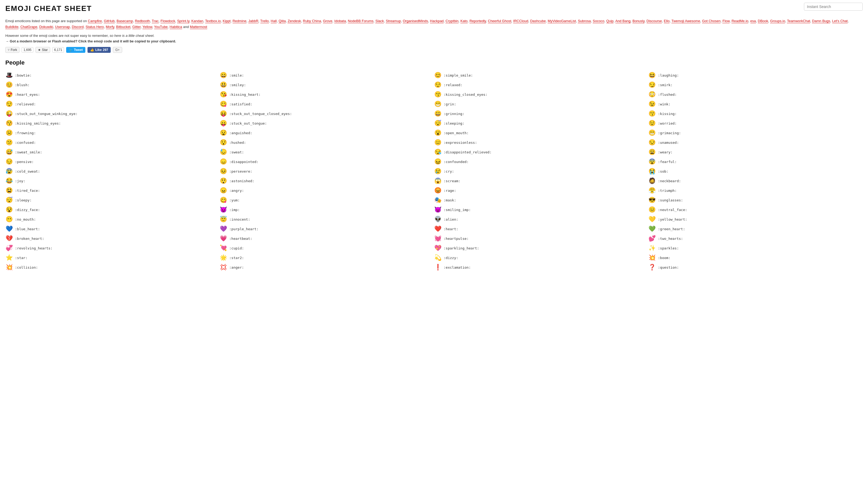  I want to click on list-item: 😌 :relaxed:, so click(541, 85).